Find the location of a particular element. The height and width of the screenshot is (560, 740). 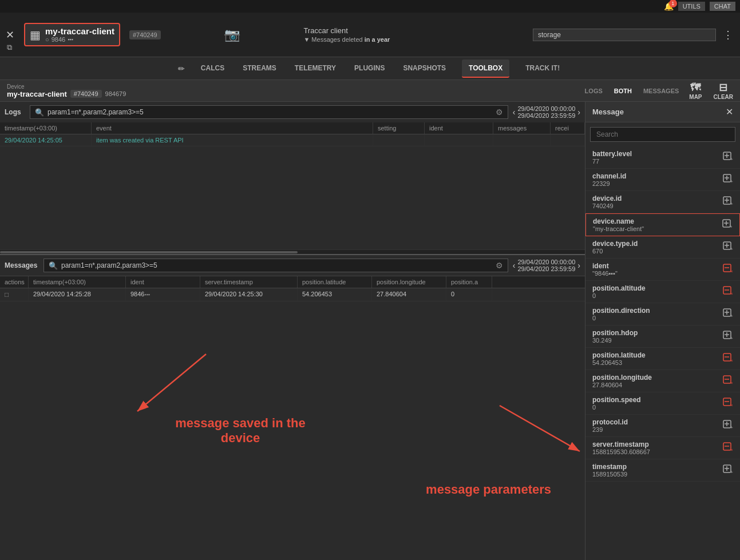

logs-btn: LOGS is located at coordinates (594, 91).